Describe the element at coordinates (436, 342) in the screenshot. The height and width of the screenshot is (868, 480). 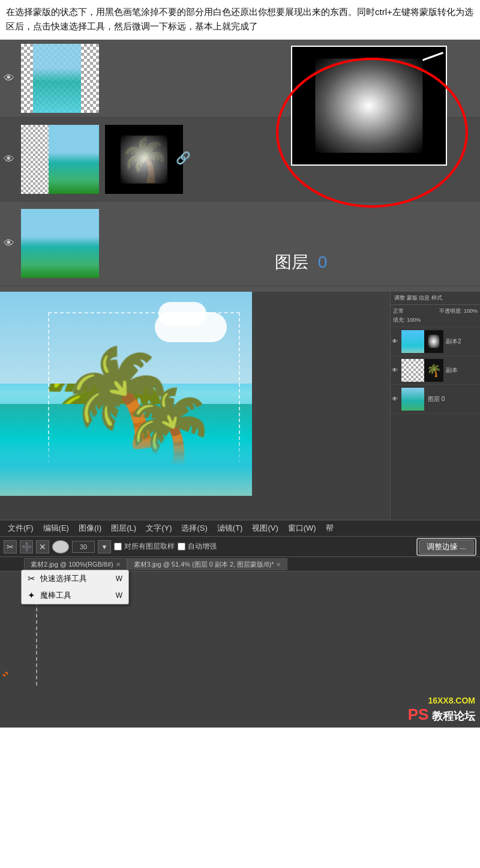
I see `mini-layer-1: 👁 副本2` at that location.